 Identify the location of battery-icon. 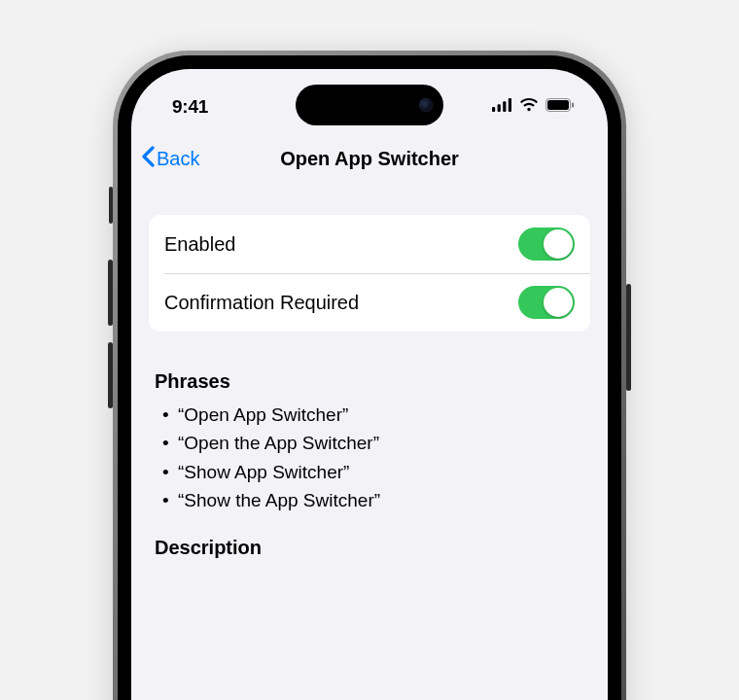
(560, 107).